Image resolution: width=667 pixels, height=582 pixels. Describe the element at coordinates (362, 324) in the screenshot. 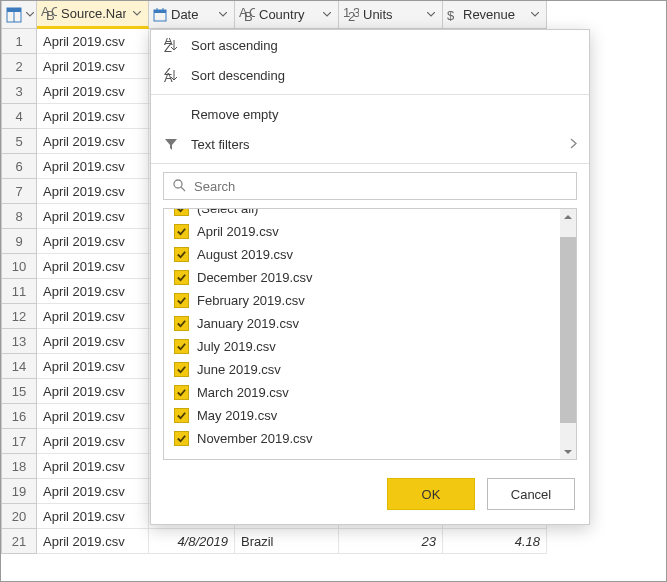

I see `filter-check-item: January 2019.csv` at that location.